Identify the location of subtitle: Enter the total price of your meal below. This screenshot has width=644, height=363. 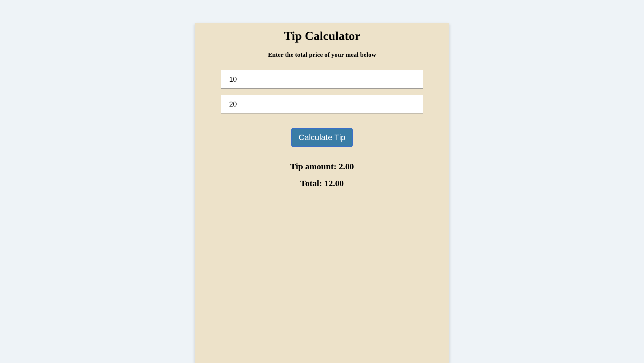
(322, 55).